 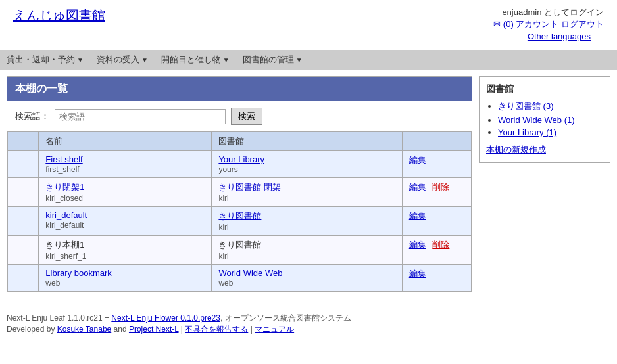 What do you see at coordinates (125, 164) in the screenshot?
I see `row-name-cell: First shelf first_shelf` at bounding box center [125, 164].